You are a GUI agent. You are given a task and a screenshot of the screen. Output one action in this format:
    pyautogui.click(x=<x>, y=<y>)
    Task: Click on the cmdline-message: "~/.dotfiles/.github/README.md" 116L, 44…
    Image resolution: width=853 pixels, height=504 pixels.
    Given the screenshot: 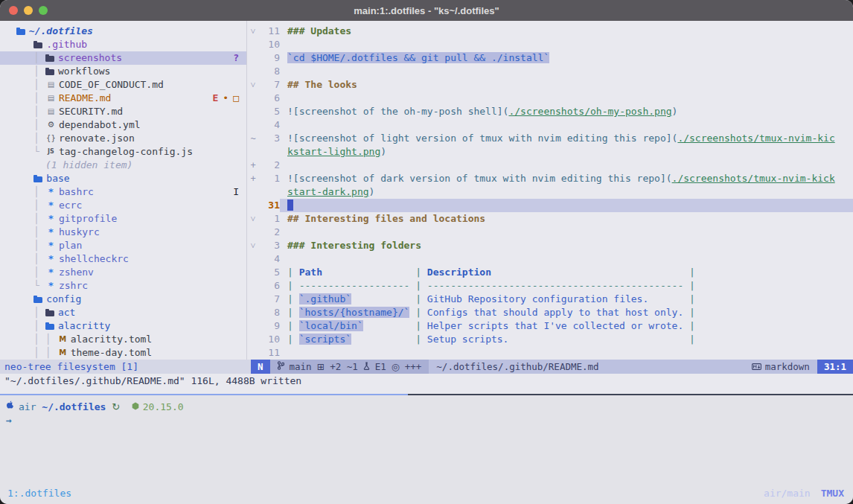 What is the action you would take?
    pyautogui.click(x=426, y=384)
    